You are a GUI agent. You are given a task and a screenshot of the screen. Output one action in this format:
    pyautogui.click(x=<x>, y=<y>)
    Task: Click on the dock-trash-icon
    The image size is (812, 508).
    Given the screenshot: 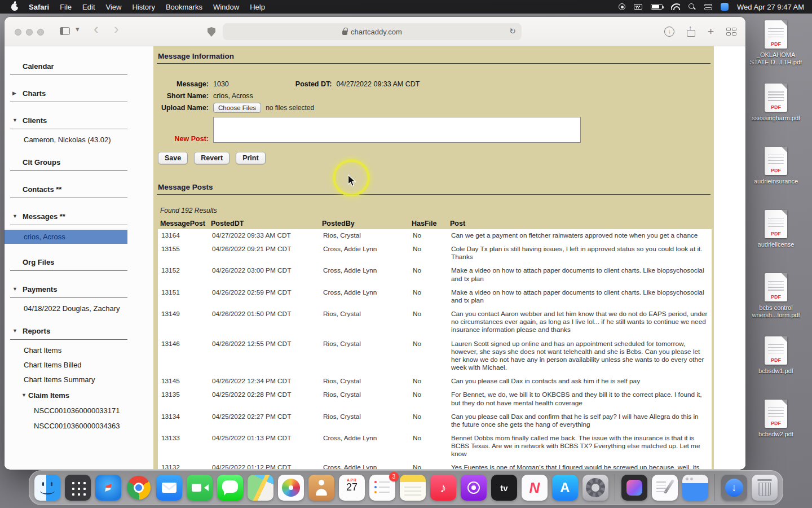 What is the action you would take?
    pyautogui.click(x=765, y=488)
    